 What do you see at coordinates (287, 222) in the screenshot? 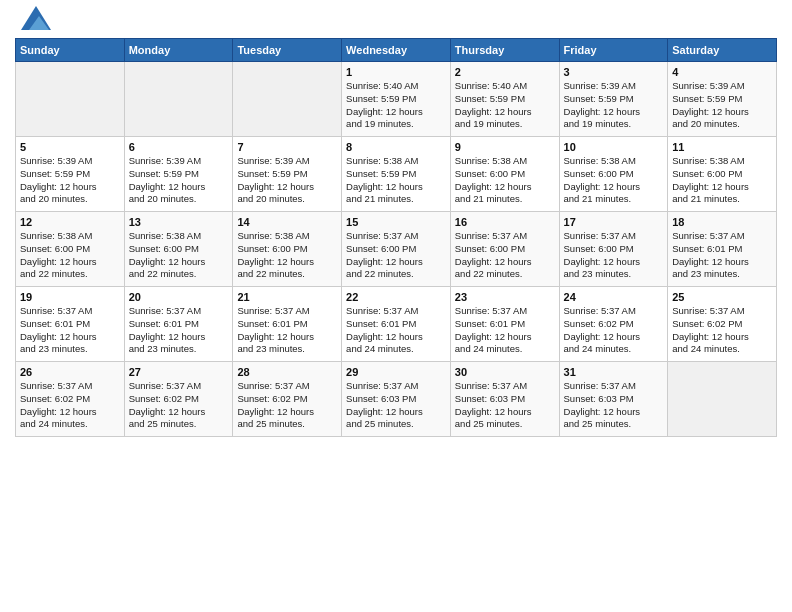
I see `day-number: 14` at bounding box center [287, 222].